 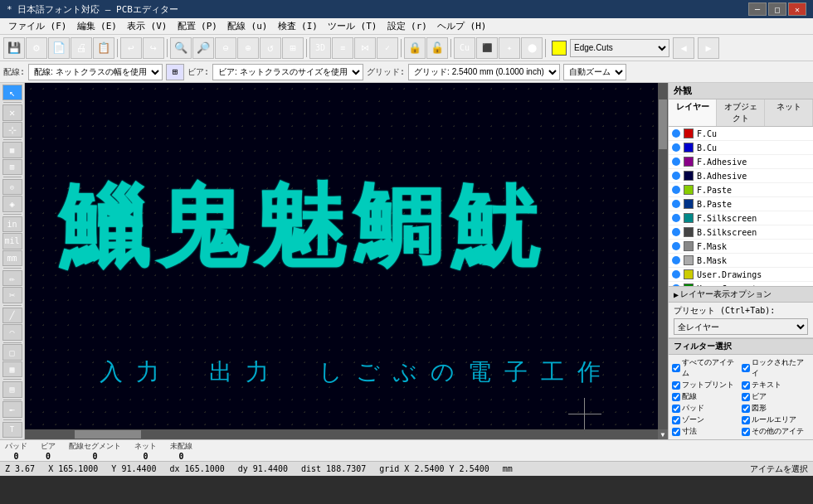 What do you see at coordinates (741, 162) in the screenshot?
I see `layer-item-f-adhesive: F.Adhesive` at bounding box center [741, 162].